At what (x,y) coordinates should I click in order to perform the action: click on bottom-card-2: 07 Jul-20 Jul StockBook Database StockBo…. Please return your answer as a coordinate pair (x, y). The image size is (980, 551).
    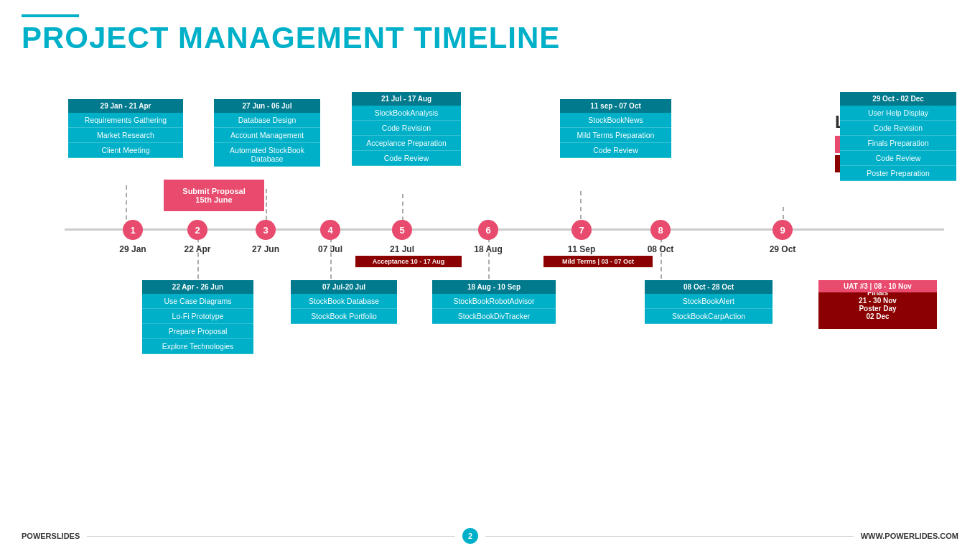
    Looking at the image, I should click on (344, 302).